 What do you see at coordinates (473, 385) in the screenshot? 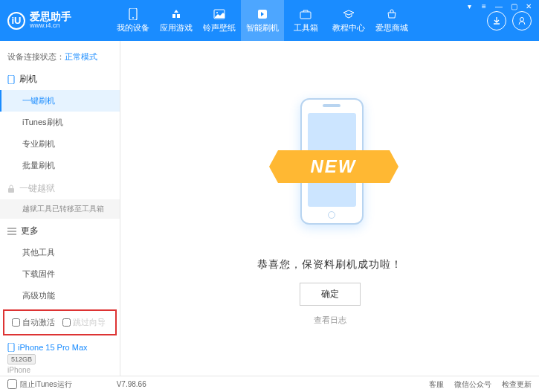
I see `footer-wechat: 微信公众号` at bounding box center [473, 385].